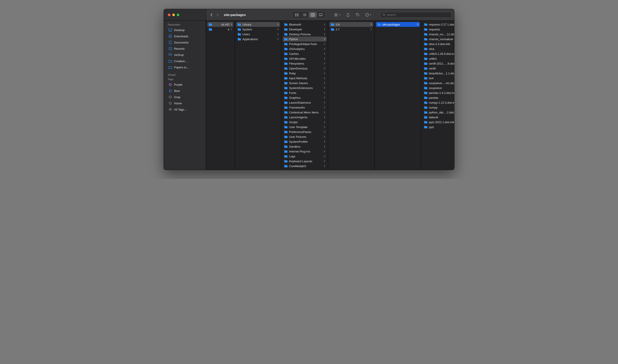 The image size is (618, 364). What do you see at coordinates (305, 95) in the screenshot?
I see `column-2: BluetoothDeveloperDesktop PicturesPython…` at bounding box center [305, 95].